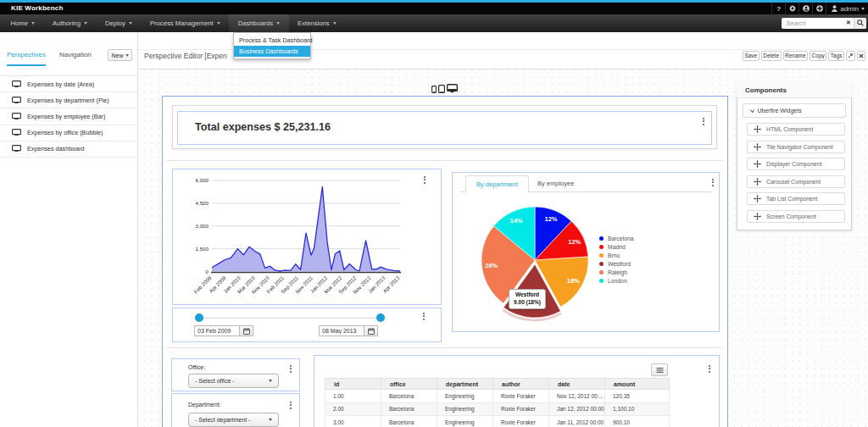 This screenshot has height=427, width=868. Describe the element at coordinates (796, 181) in the screenshot. I see `component-item-carousel-component: Carousel Component` at that location.